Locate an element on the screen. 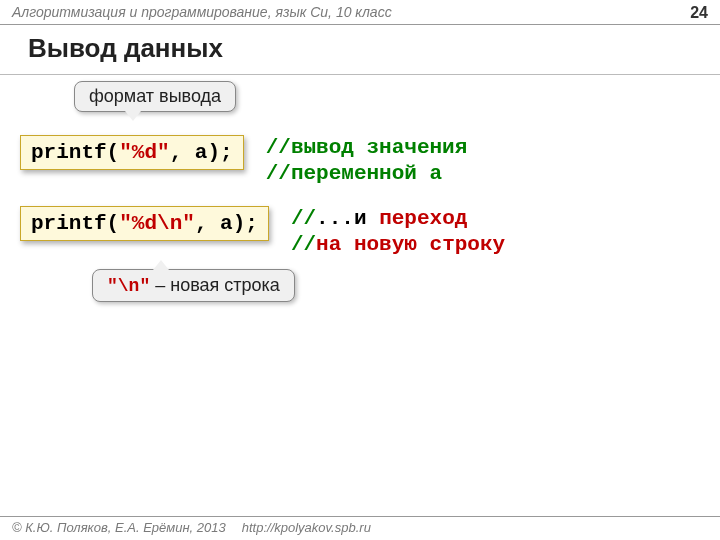 The width and height of the screenshot is (720, 540). code-box-1: printf("%d", a); is located at coordinates (132, 152).